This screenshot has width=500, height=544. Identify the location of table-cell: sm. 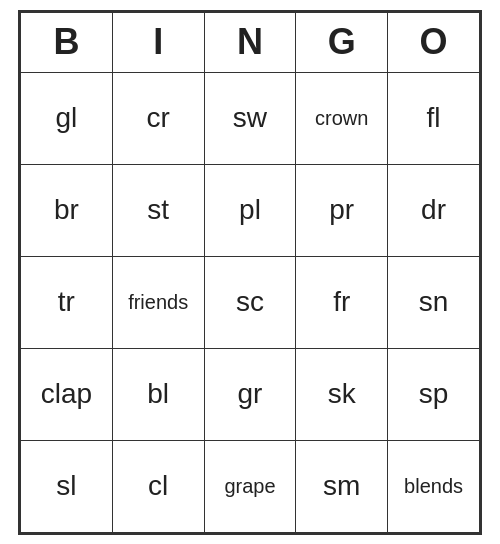
(342, 486).